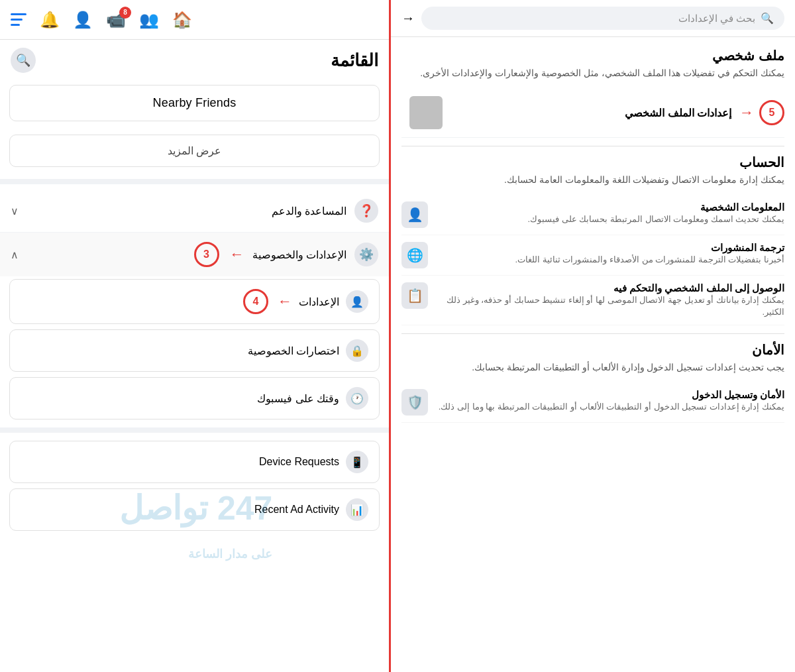 This screenshot has width=795, height=672. Describe the element at coordinates (593, 113) in the screenshot. I see `profile-settings-row: 5 → إعدادات الملف الشخصي` at that location.